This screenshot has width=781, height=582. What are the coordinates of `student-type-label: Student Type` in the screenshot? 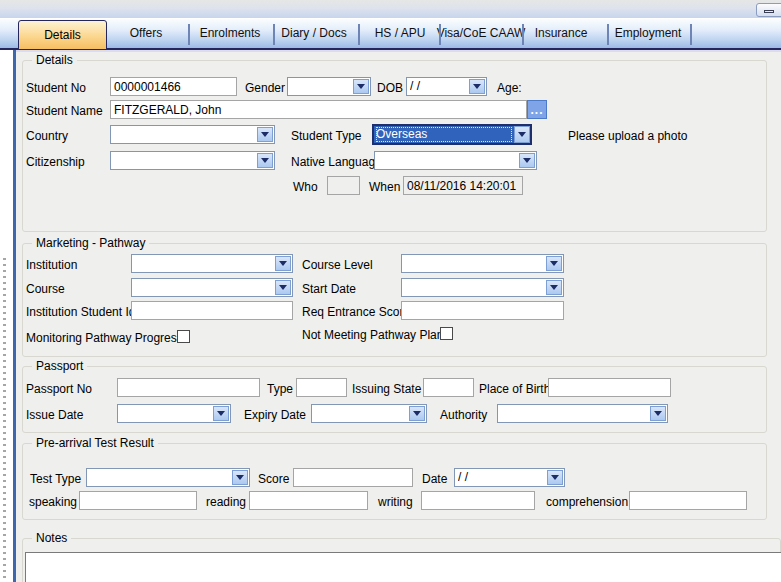 It's located at (326, 136).